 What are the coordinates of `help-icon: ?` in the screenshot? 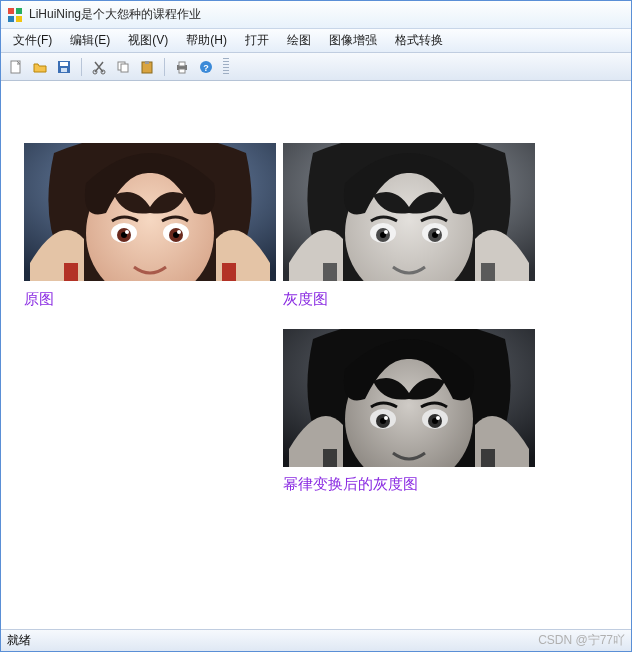 It's located at (206, 67).